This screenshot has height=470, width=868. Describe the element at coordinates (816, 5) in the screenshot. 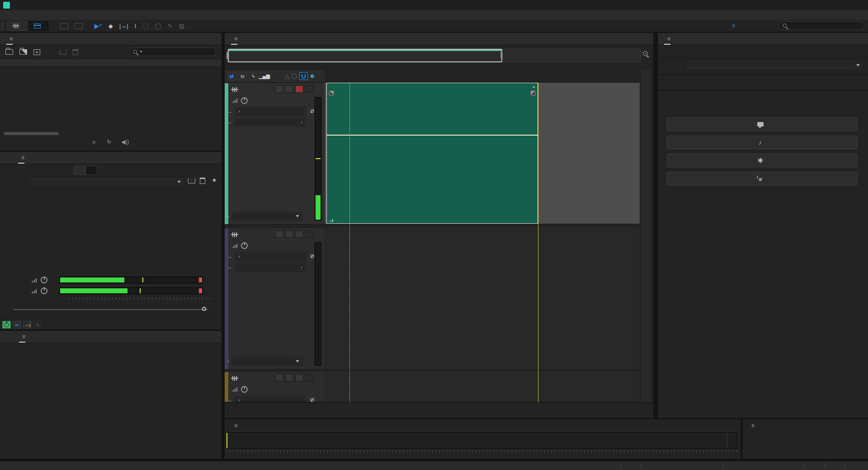

I see `minimize-button` at that location.